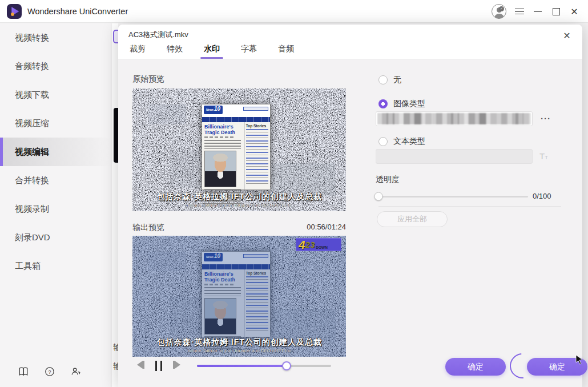 Image resolution: width=588 pixels, height=387 pixels. What do you see at coordinates (32, 95) in the screenshot?
I see `sidebar-item-label: 视频下载` at bounding box center [32, 95].